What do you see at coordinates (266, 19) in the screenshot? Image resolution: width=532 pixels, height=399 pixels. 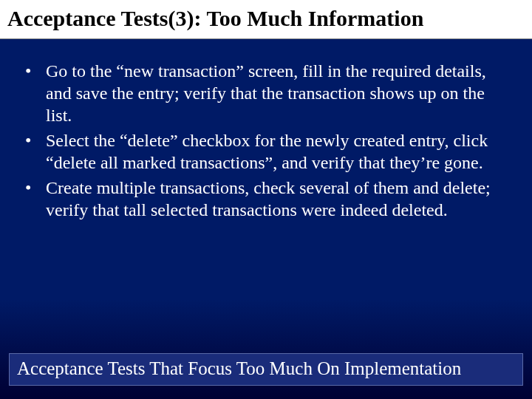 I see `slide-title: Acceptance Tests(3): Too Much Informatio…` at bounding box center [266, 19].